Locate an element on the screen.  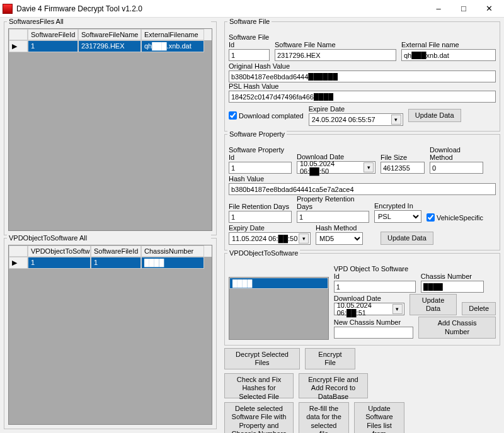
software-property-id is located at coordinates (260, 167).